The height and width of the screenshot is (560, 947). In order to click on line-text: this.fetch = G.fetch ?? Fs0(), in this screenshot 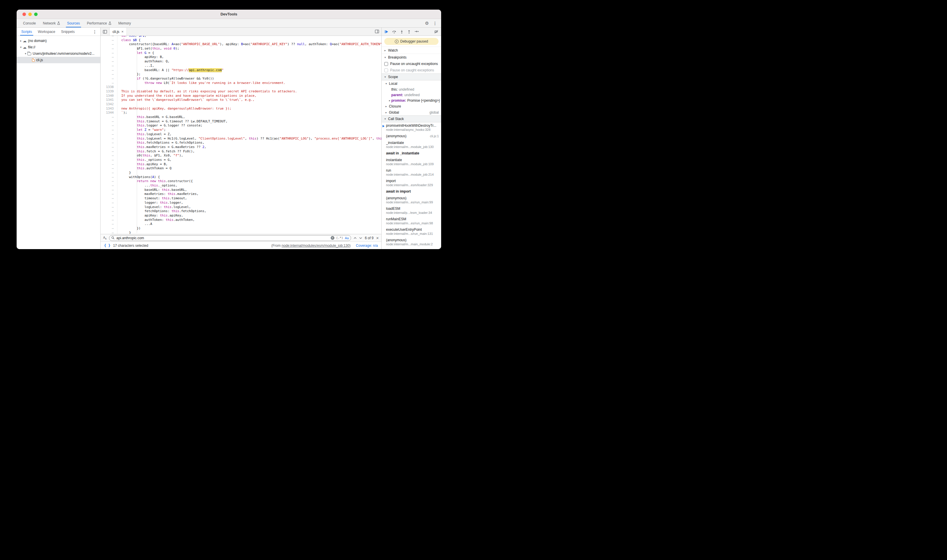, I will do `click(249, 152)`.